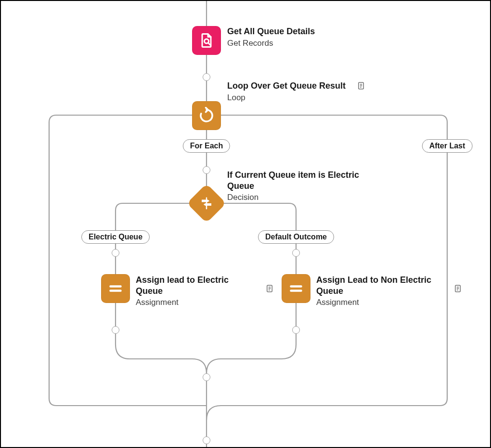 This screenshot has width=491, height=448. What do you see at coordinates (304, 198) in the screenshot?
I see `node-subtitle: Decision` at bounding box center [304, 198].